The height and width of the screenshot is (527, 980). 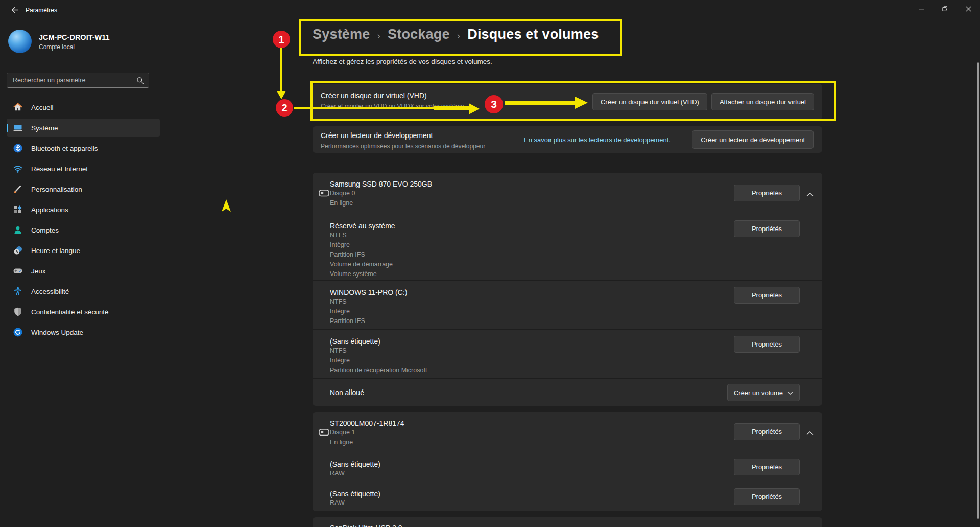 I want to click on sidebar-item-jeux: Jeux, so click(x=83, y=271).